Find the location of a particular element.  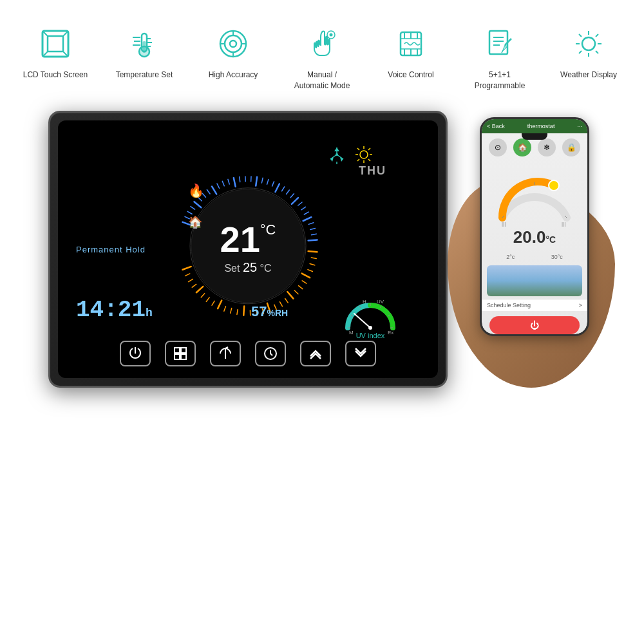

phone-notch is located at coordinates (535, 137).